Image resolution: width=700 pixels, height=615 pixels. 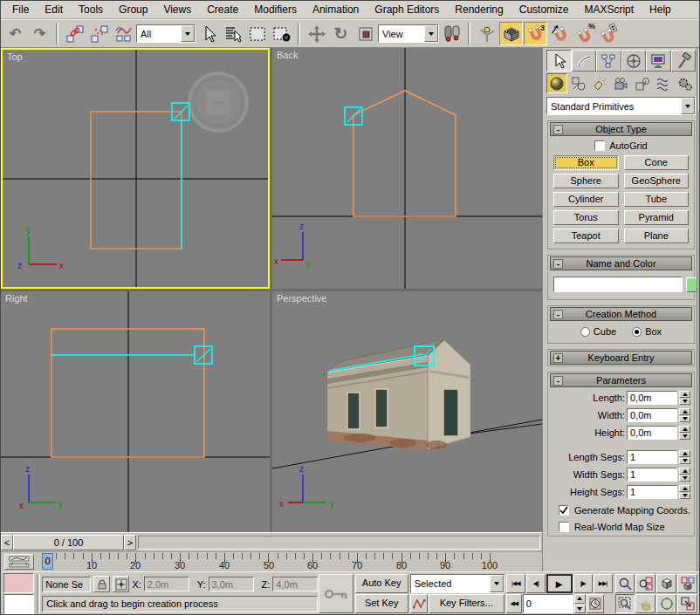 What do you see at coordinates (223, 10) in the screenshot?
I see `menu-create: Create` at bounding box center [223, 10].